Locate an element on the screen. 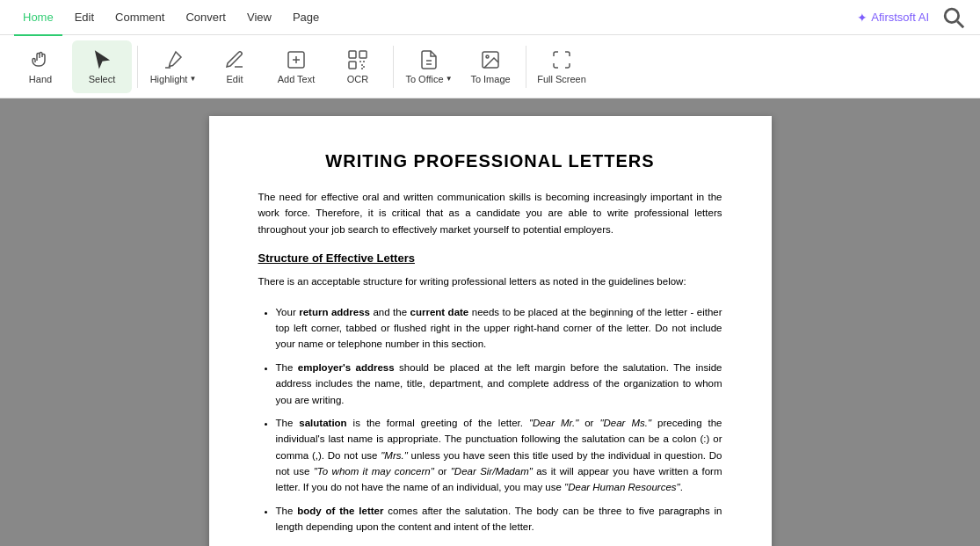 The image size is (980, 546). tooffice-icon is located at coordinates (429, 60).